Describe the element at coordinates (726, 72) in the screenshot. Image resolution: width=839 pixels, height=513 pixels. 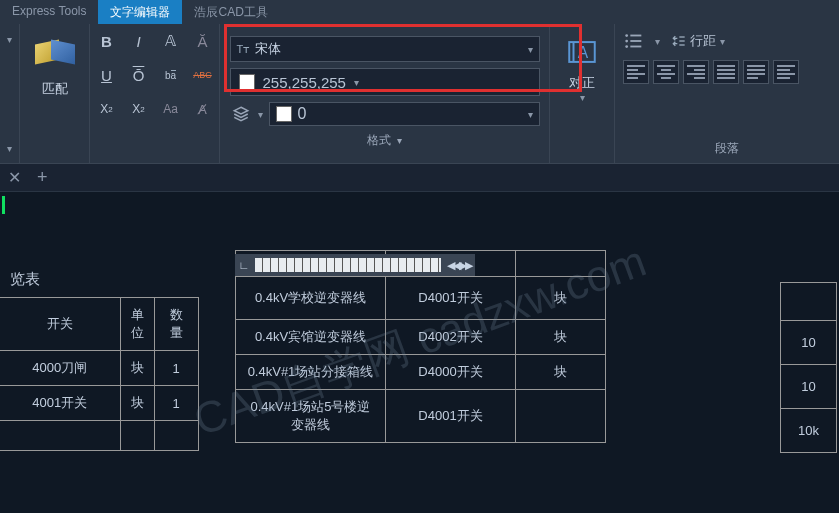
I see `align-justify-button` at that location.